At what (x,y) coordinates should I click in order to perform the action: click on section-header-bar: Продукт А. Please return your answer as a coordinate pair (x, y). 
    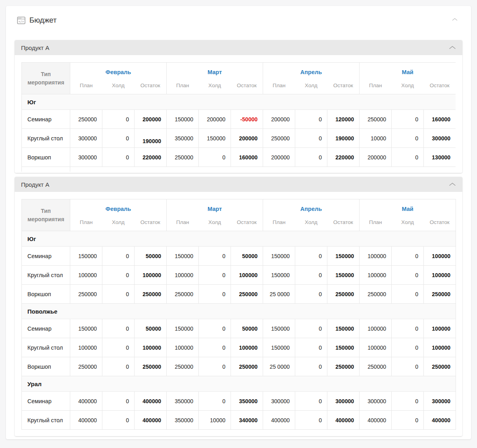
    Looking at the image, I should click on (238, 184).